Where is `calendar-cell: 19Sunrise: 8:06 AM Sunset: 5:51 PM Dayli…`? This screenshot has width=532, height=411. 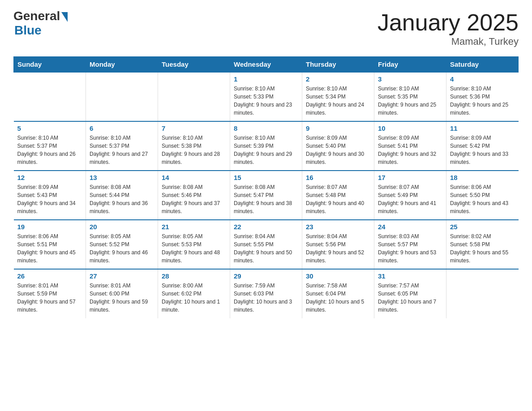 calendar-cell: 19Sunrise: 8:06 AM Sunset: 5:51 PM Dayli… is located at coordinates (50, 244).